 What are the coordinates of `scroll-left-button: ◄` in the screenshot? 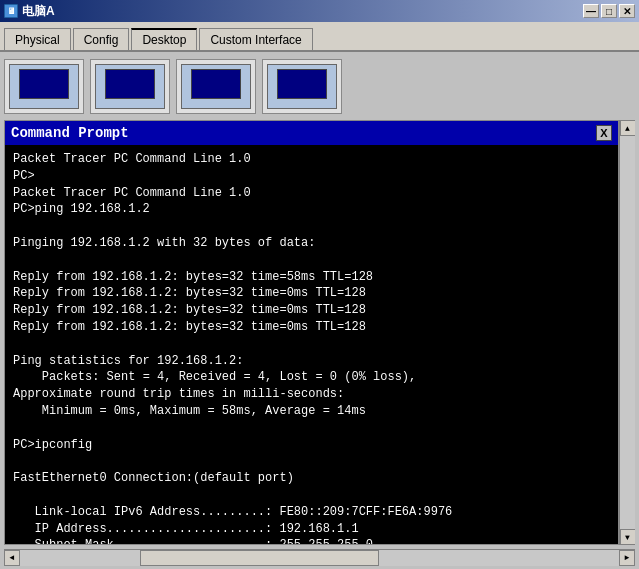 It's located at (12, 558).